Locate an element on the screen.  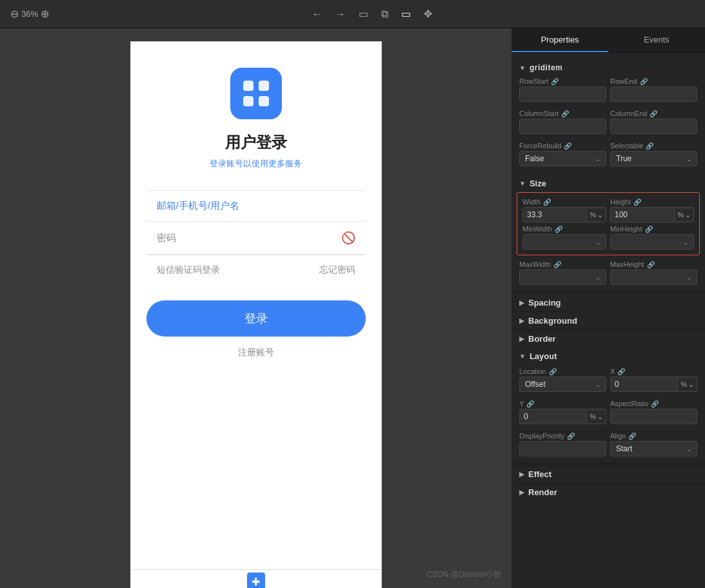
y-link-icon: 🔗 is located at coordinates (530, 404).